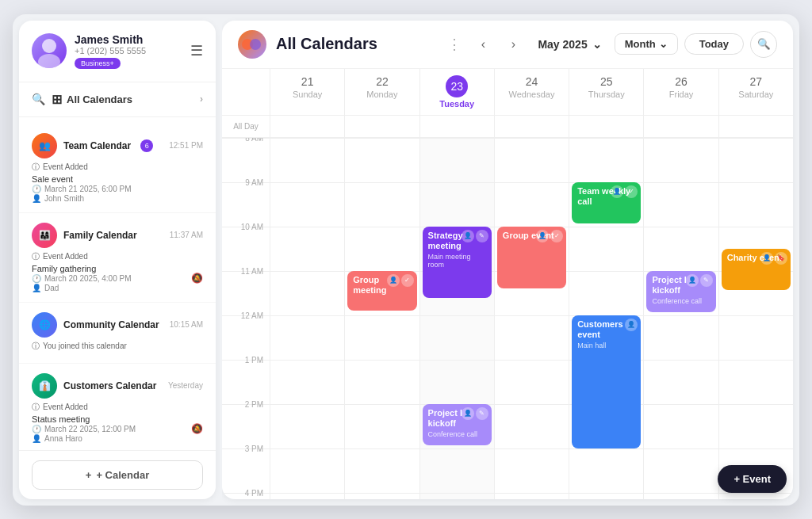 The height and width of the screenshot is (519, 812). What do you see at coordinates (147, 146) in the screenshot?
I see `notification-badge: 6` at bounding box center [147, 146].